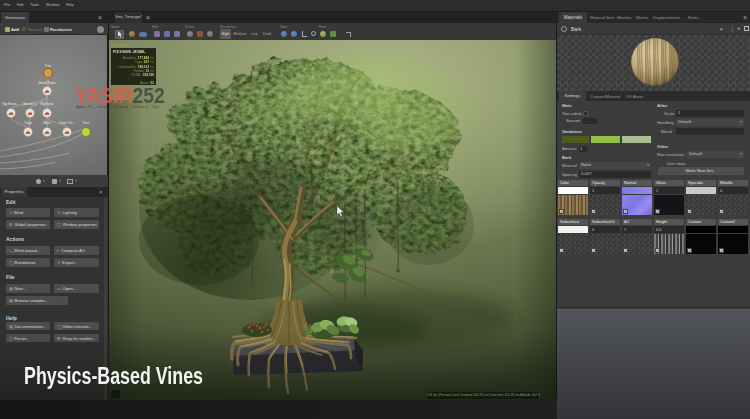  Describe the element at coordinates (30, 104) in the screenshot. I see `svg-text: Branch_L` at that location.